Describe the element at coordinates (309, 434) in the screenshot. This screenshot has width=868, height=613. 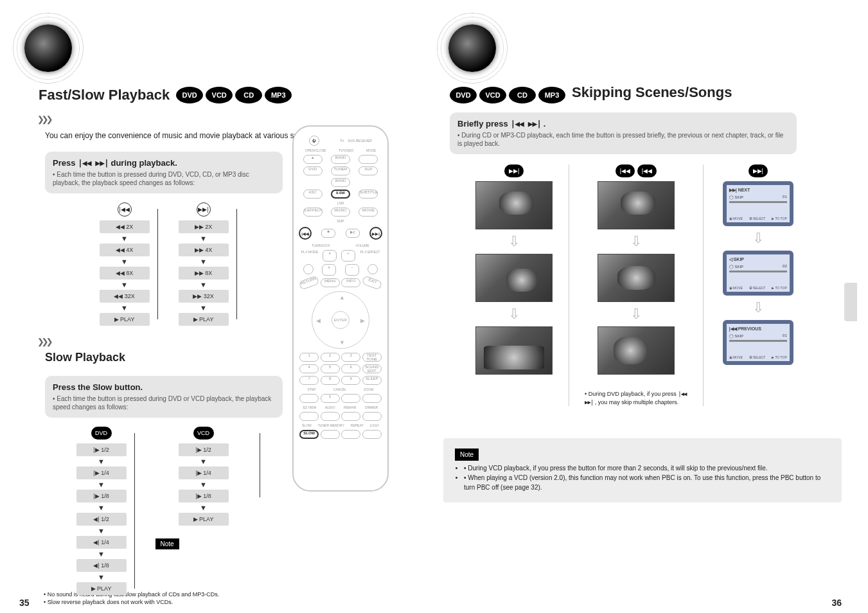
I see `slow-button: SLOW` at that location.